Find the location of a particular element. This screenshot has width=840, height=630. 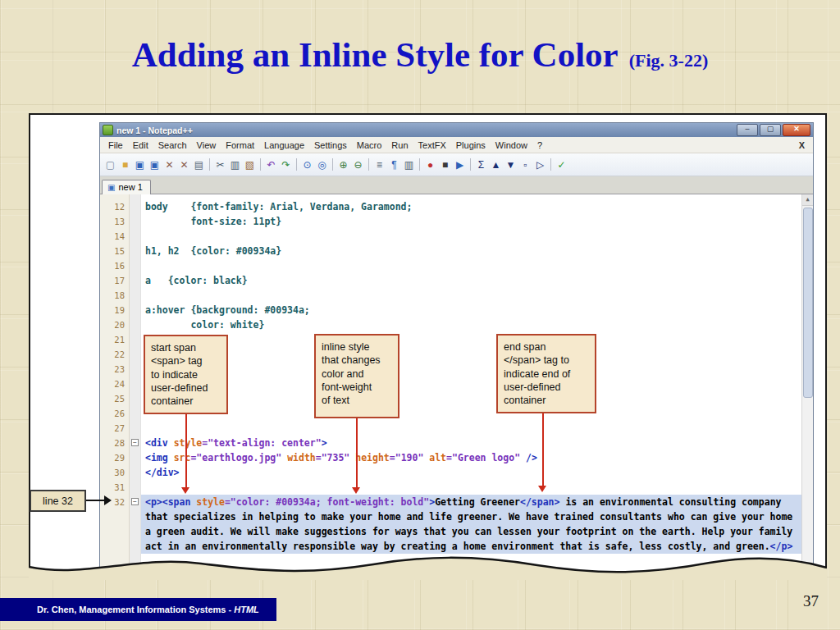

code-line: 31 is located at coordinates (451, 487).